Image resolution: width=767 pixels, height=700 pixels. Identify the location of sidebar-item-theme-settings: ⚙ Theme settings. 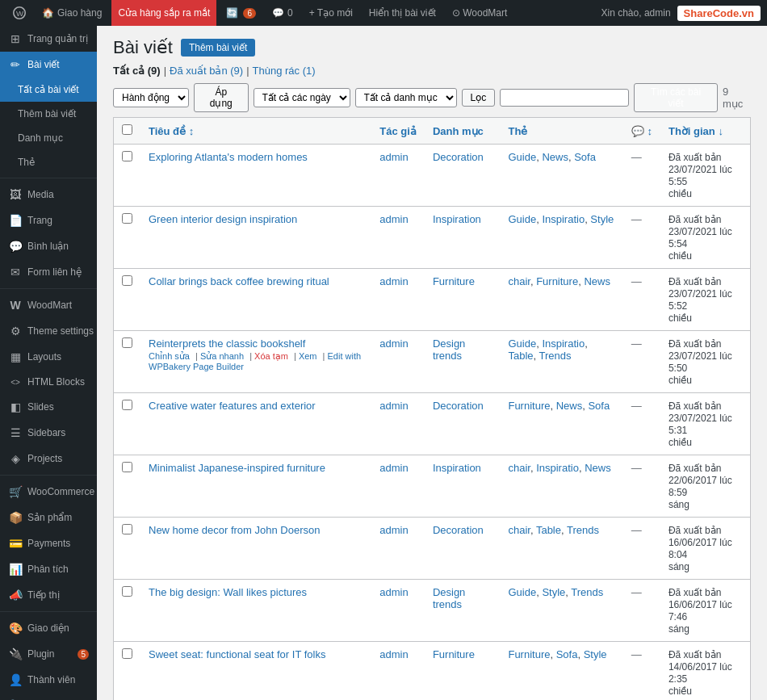
(48, 331).